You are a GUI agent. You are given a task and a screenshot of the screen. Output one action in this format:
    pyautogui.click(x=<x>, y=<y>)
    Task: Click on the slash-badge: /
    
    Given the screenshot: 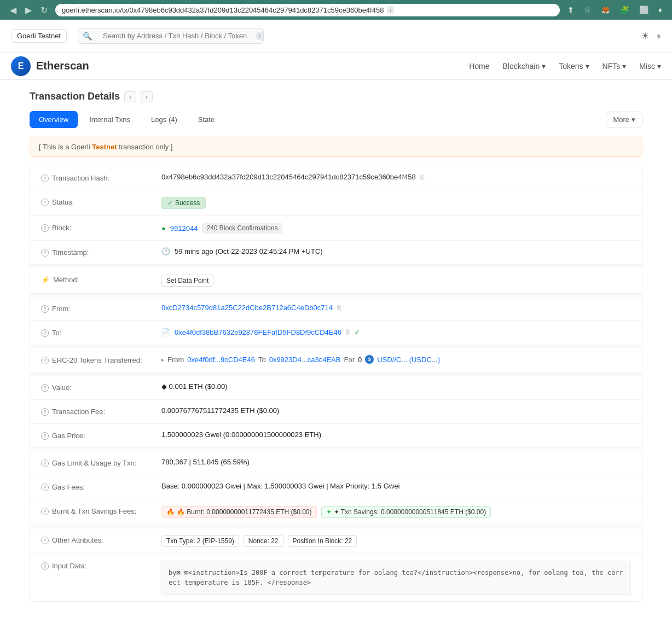 What is the action you would take?
    pyautogui.click(x=391, y=10)
    